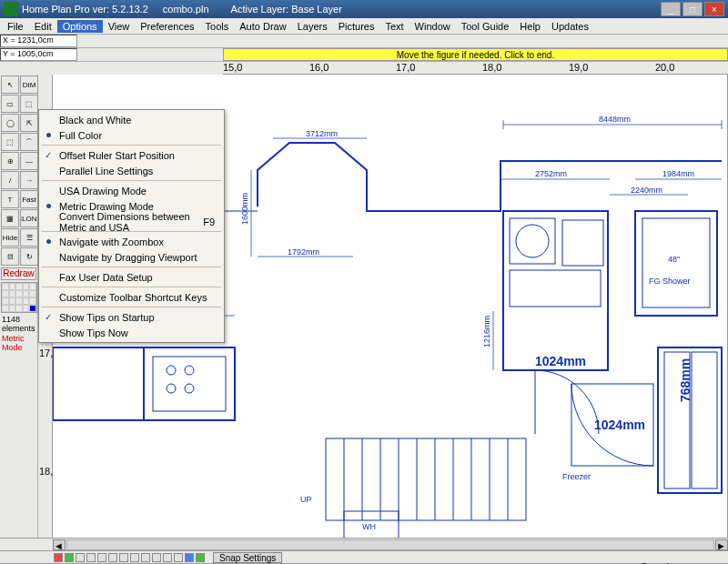 The height and width of the screenshot is (564, 728). Describe the element at coordinates (486, 26) in the screenshot. I see `menu-tool-guide: Tool Guide` at that location.